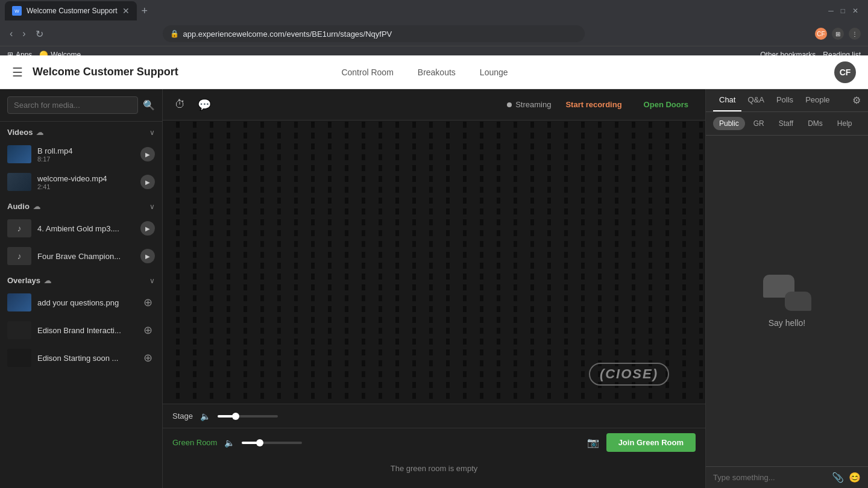 The image size is (868, 488). I want to click on sub-tab-dms: DMs, so click(815, 124).